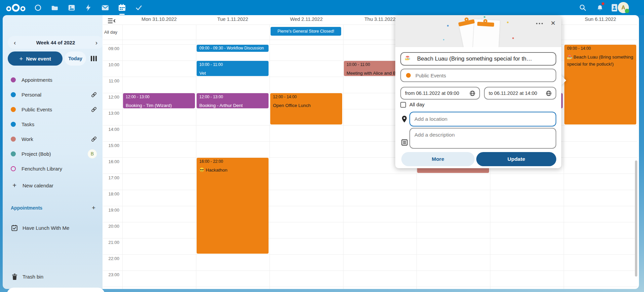  What do you see at coordinates (105, 7) in the screenshot?
I see `mail-app-icon` at bounding box center [105, 7].